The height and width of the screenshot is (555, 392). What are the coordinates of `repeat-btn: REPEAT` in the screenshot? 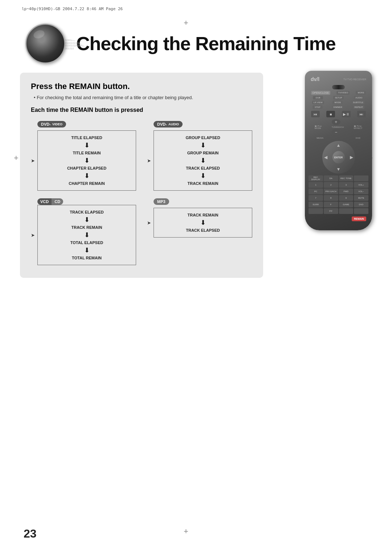 It's located at (359, 107).